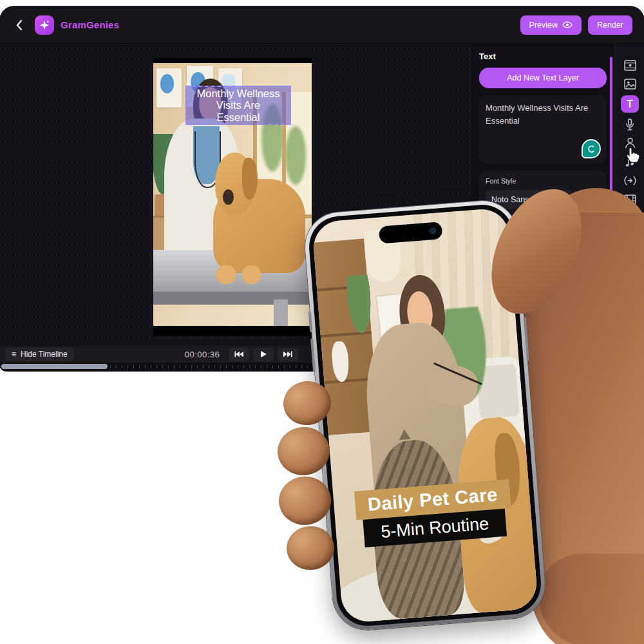 This screenshot has width=644, height=644. What do you see at coordinates (238, 106) in the screenshot?
I see `selected-text-layer: Monthly Wellness Visits Are Essential` at bounding box center [238, 106].